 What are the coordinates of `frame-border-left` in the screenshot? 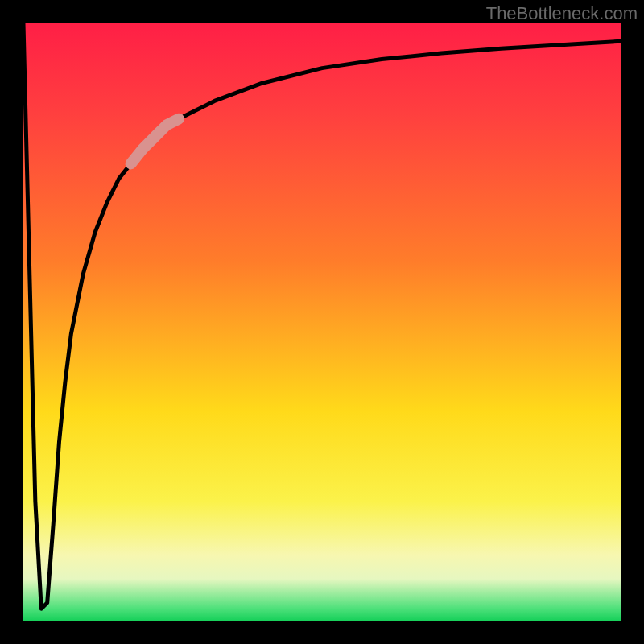 It's located at (11, 322).